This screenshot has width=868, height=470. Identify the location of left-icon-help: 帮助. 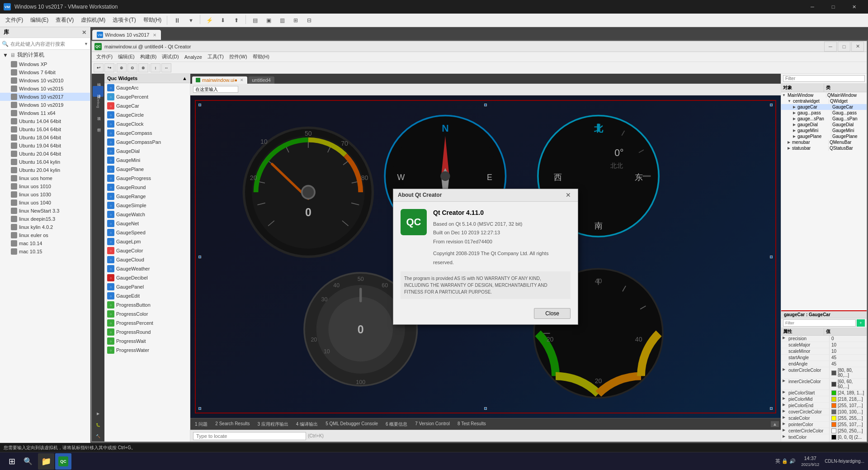
(98, 125).